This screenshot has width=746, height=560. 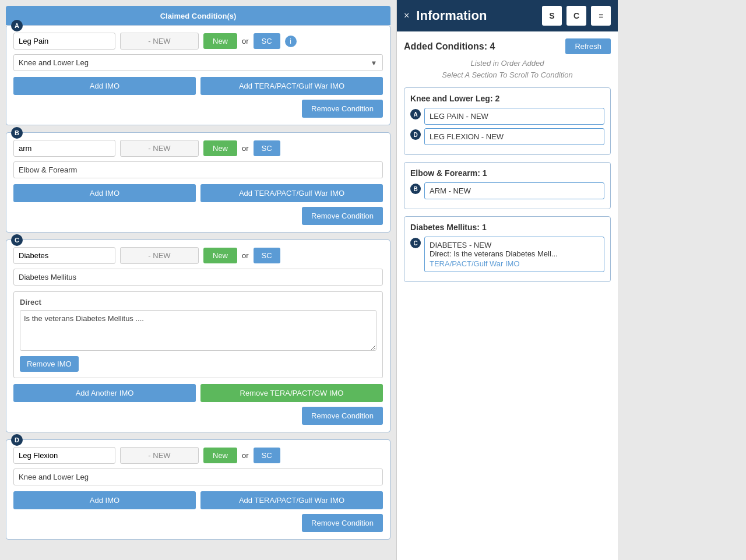 I want to click on sc-button-A: SC, so click(x=267, y=41).